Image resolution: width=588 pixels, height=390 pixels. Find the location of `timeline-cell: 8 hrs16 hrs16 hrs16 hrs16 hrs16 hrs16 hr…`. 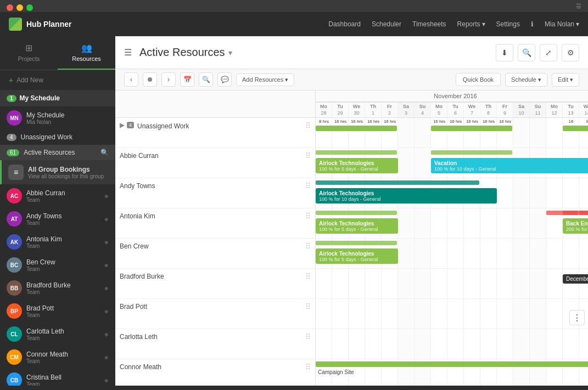

timeline-cell: 8 hrs16 hrs16 hrs16 hrs16 hrs16 hrs16 hr… is located at coordinates (452, 133).